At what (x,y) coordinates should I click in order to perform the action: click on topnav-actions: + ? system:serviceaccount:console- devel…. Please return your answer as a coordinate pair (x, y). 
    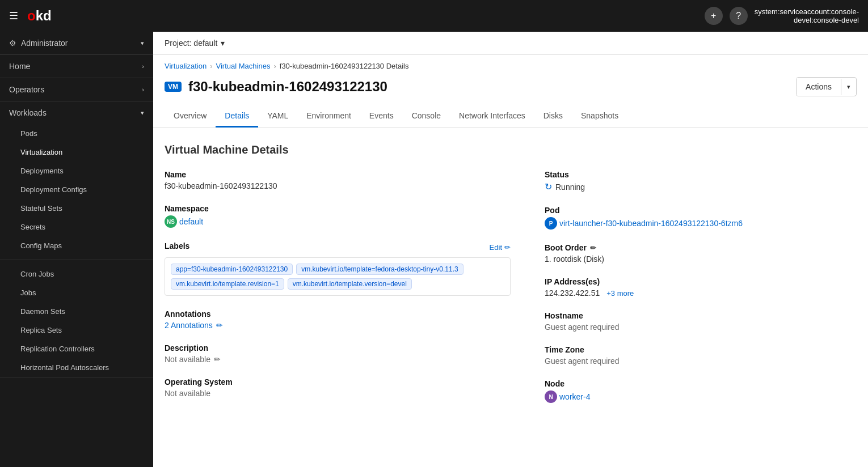
    Looking at the image, I should click on (782, 16).